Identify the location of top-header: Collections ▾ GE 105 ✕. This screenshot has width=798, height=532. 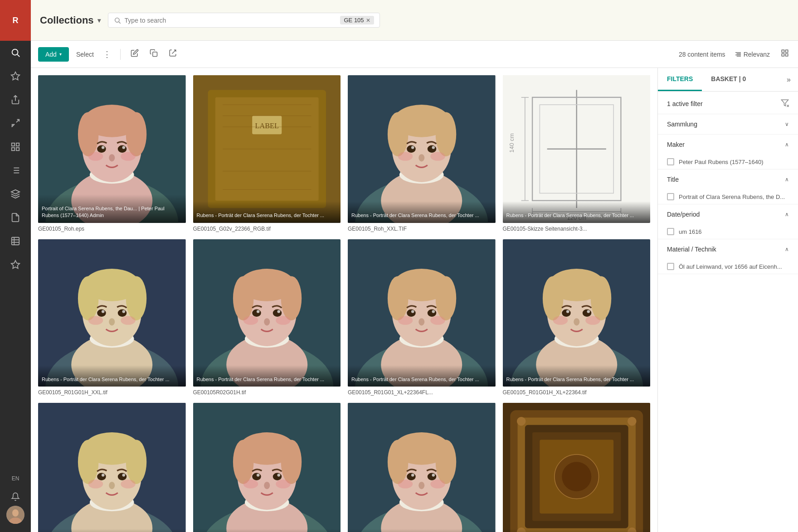
(414, 20).